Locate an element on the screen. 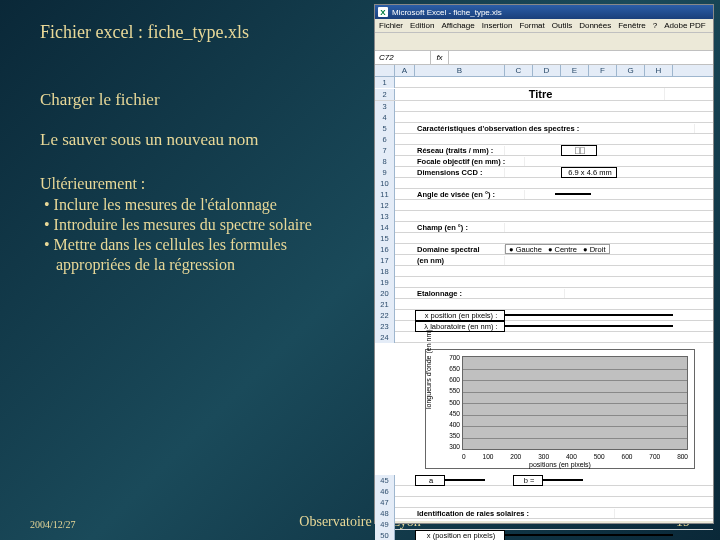  cell-label: x (position en pixels) is located at coordinates (460, 536).